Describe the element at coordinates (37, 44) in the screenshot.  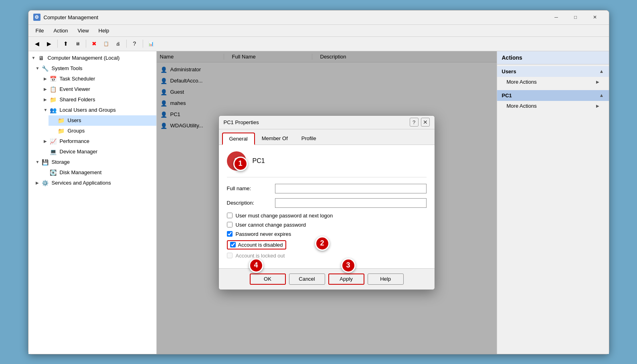
I see `back-button: ◀` at that location.